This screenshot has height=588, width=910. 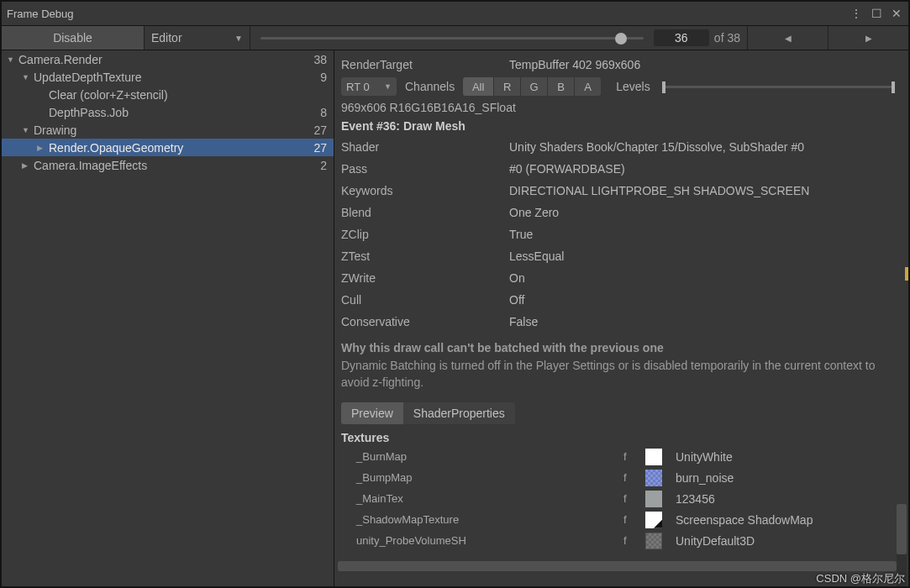 I want to click on event-slider, so click(x=452, y=39).